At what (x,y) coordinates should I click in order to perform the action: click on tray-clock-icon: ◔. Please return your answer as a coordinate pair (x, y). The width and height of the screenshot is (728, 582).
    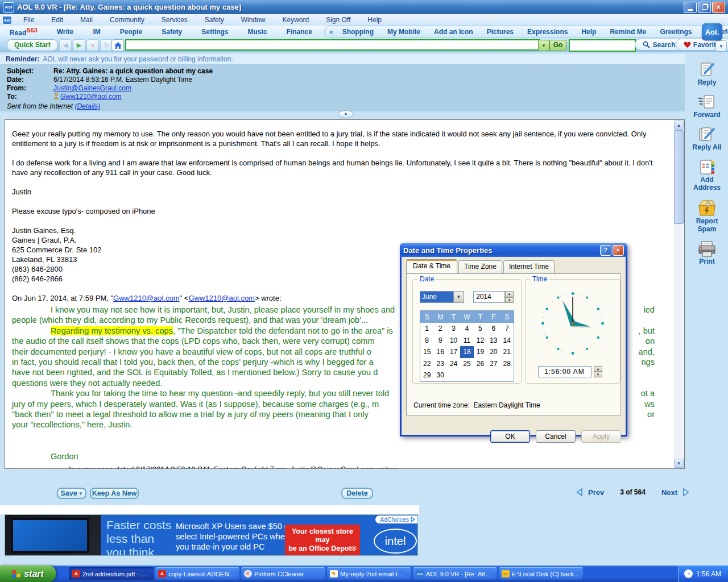
    Looking at the image, I should click on (688, 574).